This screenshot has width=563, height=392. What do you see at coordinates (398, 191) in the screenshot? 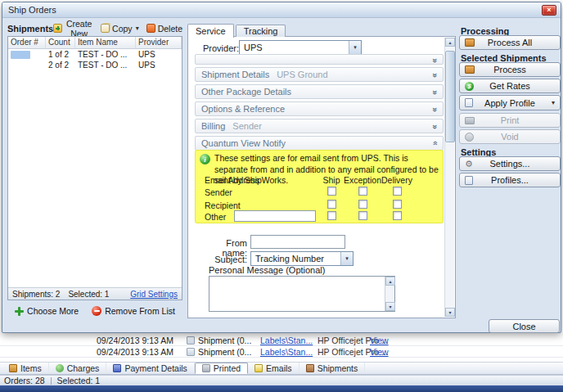
I see `checkbox-sender-delivery` at bounding box center [398, 191].